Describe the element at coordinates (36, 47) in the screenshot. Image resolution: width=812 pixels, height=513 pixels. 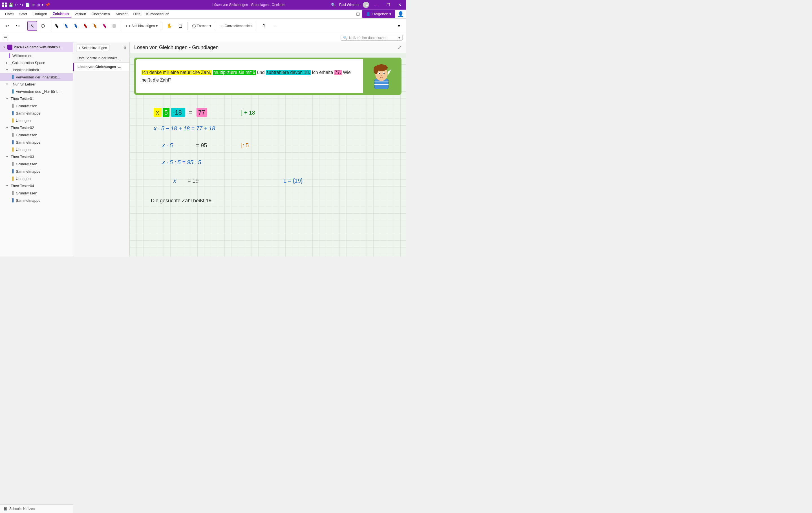
I see `notebook-header: ▼ 2324-17a-demo-wim-Notizbü...` at that location.